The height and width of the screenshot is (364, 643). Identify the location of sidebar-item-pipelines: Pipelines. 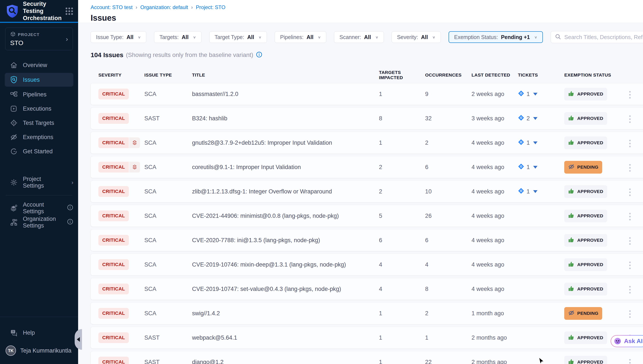
(39, 94).